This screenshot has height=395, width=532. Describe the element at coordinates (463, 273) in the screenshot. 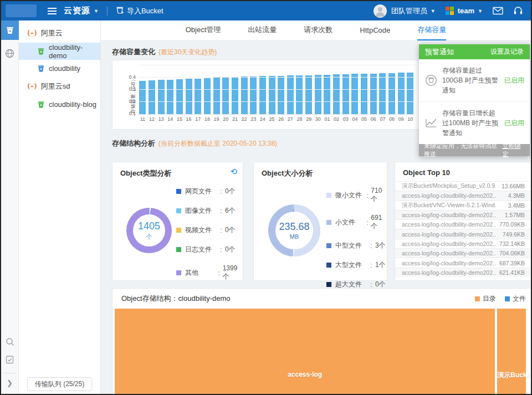

I see `top10-row: access-log/log-cloudbility-demo202...621…` at that location.